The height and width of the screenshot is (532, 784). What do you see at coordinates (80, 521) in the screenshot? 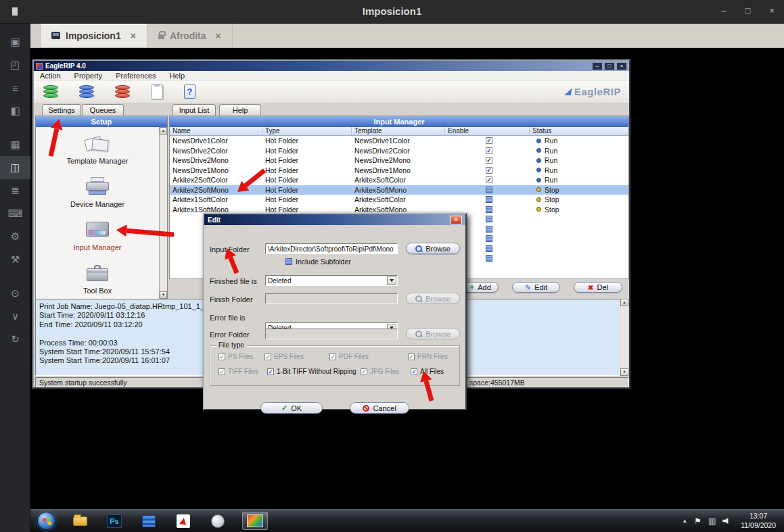
I see `taskbar-explorer-button` at bounding box center [80, 521].